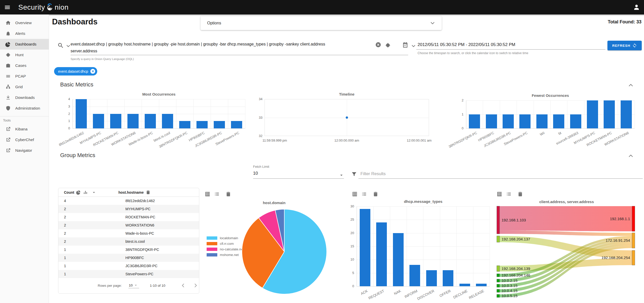 The image size is (644, 303). Describe the element at coordinates (24, 55) in the screenshot. I see `sidebar-item-hunt: Hunt` at that location.